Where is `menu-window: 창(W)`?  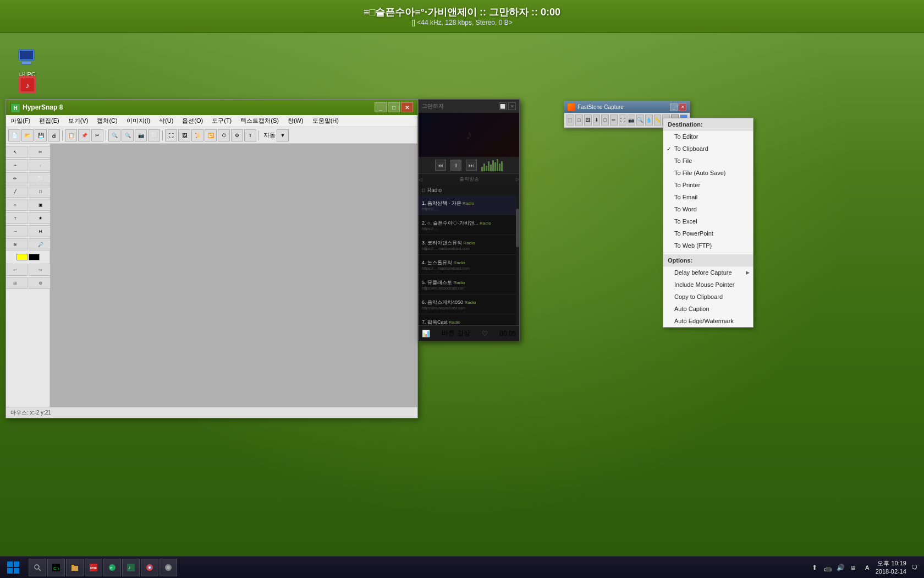 menu-window: 창(W) is located at coordinates (296, 121).